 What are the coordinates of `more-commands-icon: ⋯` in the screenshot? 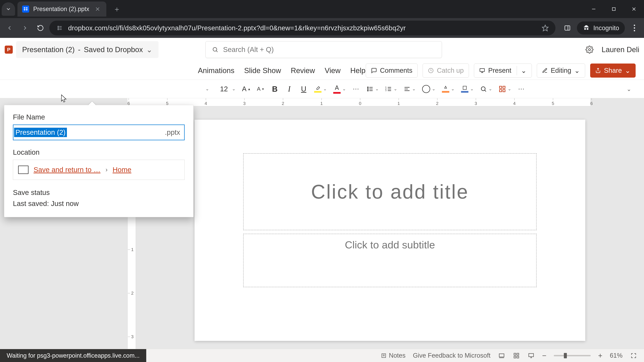 It's located at (522, 89).